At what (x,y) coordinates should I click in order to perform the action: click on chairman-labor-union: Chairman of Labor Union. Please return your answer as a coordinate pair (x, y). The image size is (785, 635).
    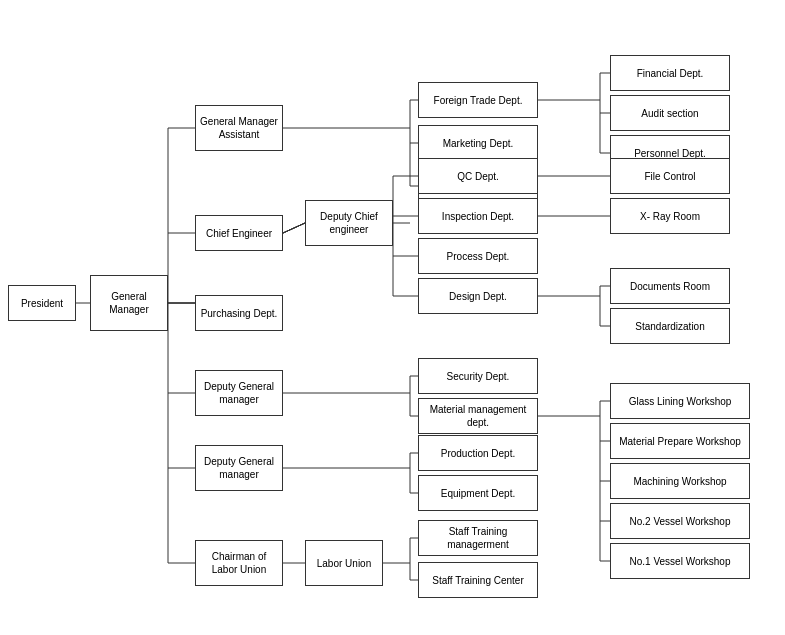
    Looking at the image, I should click on (239, 563).